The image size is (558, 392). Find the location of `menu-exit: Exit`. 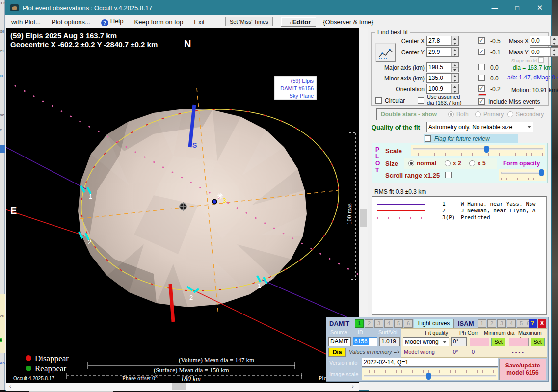

menu-exit: Exit is located at coordinates (199, 22).